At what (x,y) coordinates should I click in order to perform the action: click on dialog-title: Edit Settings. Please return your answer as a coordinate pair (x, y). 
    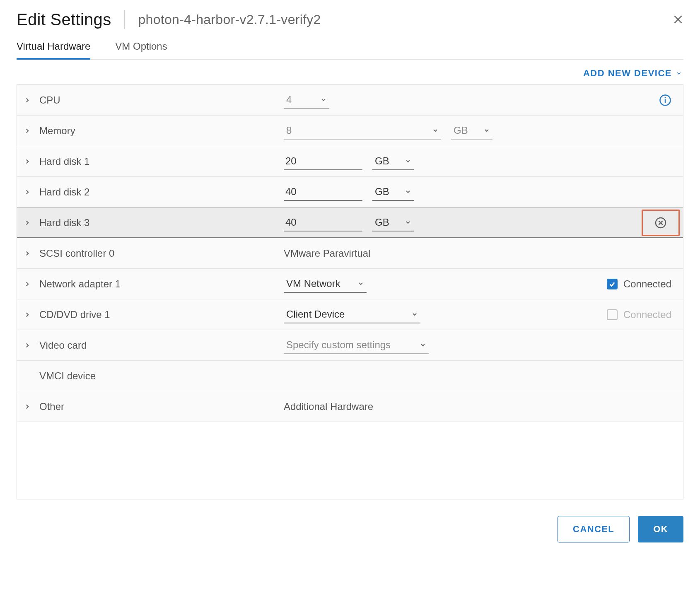
    Looking at the image, I should click on (64, 20).